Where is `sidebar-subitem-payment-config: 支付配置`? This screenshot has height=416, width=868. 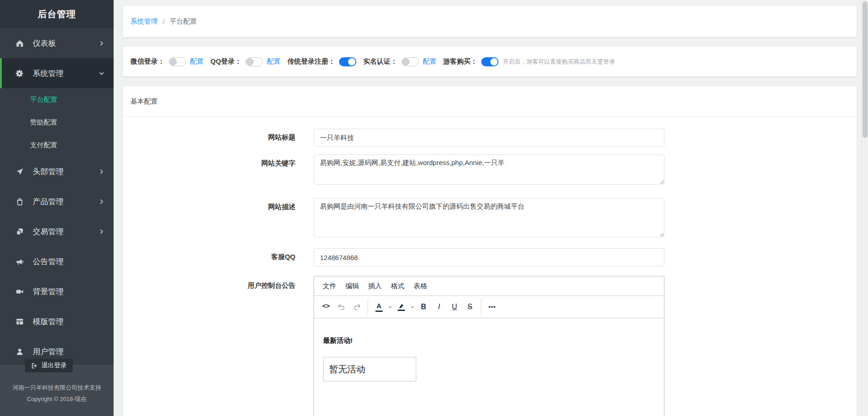
sidebar-subitem-payment-config: 支付配置 is located at coordinates (57, 145).